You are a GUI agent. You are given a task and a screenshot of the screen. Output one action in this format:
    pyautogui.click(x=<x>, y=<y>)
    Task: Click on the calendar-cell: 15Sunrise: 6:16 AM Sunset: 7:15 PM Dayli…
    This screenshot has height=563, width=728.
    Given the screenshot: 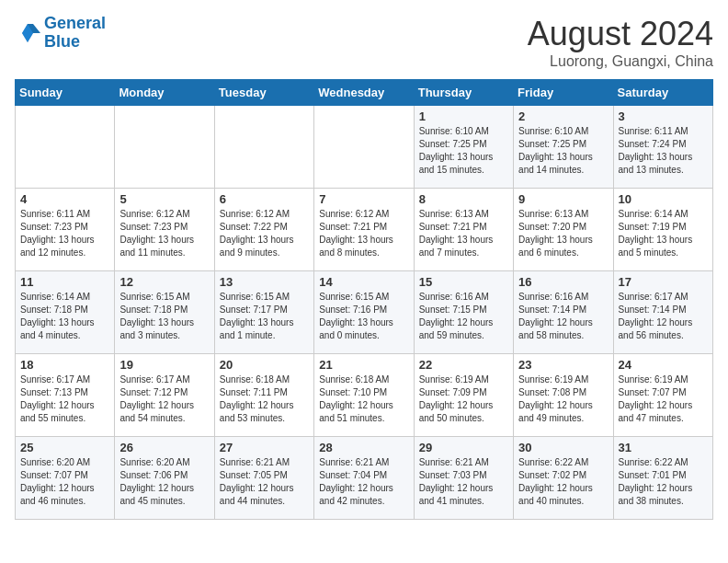 What is the action you would take?
    pyautogui.click(x=463, y=313)
    